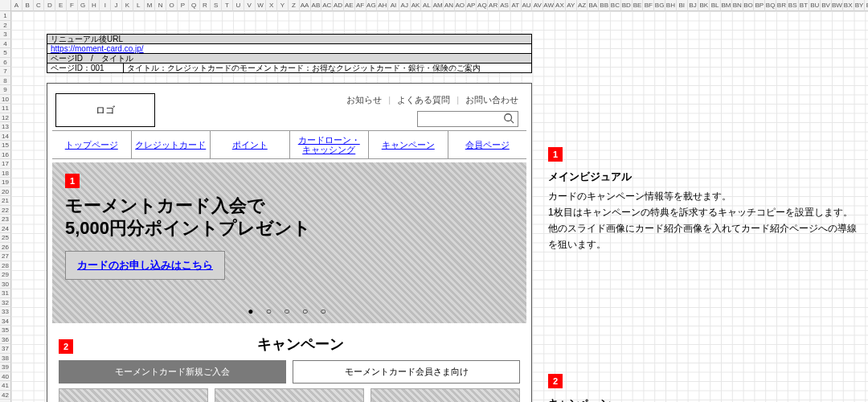  What do you see at coordinates (183, 6) in the screenshot?
I see `col-header: P` at bounding box center [183, 6].